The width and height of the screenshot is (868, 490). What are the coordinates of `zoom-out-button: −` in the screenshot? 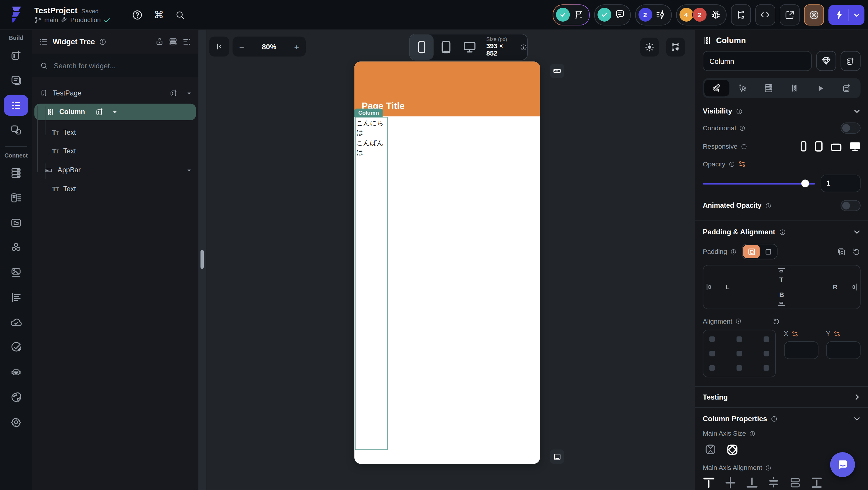 It's located at (242, 47).